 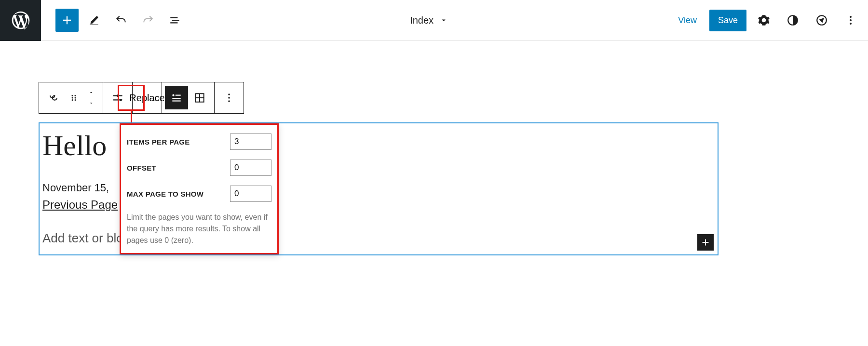 What do you see at coordinates (91, 93) in the screenshot?
I see `chevron-up-icon` at bounding box center [91, 93].